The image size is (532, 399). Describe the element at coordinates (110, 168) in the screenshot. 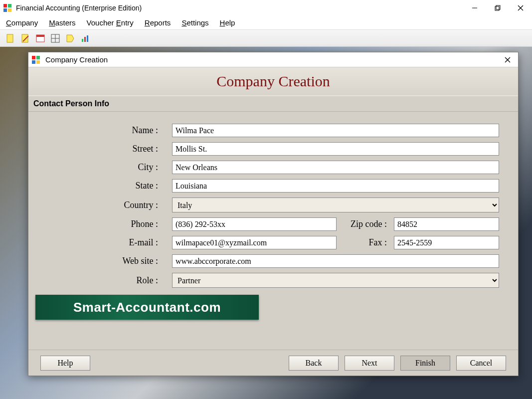

I see `city-label: City :` at that location.